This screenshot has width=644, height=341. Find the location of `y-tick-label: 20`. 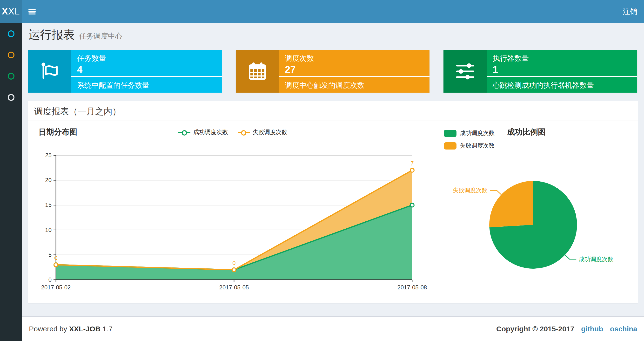

y-tick-label: 20 is located at coordinates (48, 180).